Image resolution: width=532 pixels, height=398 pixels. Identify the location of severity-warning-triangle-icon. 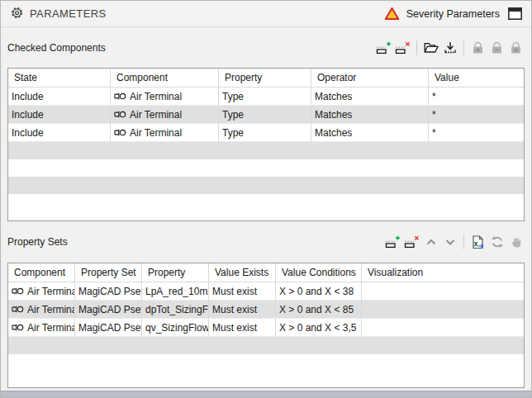
(392, 13).